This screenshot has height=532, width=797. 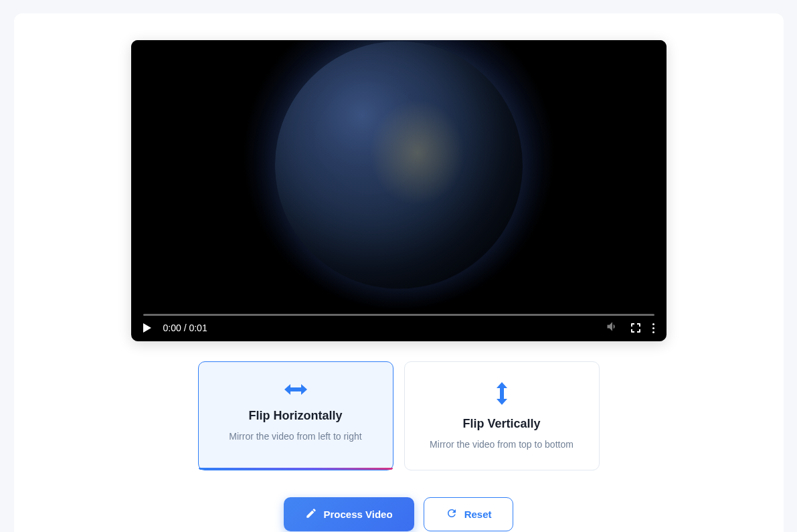 I want to click on option-title: Flip Vertically, so click(x=502, y=424).